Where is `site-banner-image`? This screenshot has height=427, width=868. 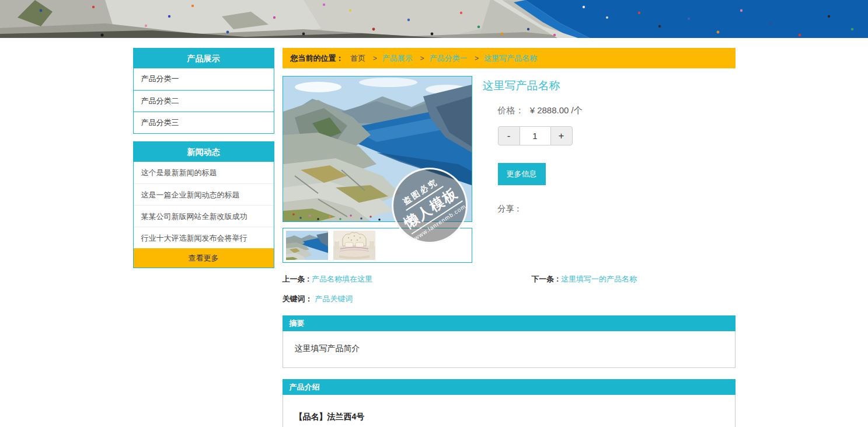
site-banner-image is located at coordinates (434, 19).